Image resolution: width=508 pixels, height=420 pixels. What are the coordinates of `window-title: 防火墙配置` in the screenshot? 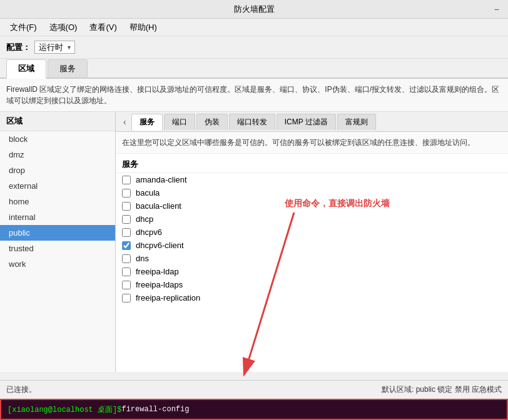 It's located at (254, 9).